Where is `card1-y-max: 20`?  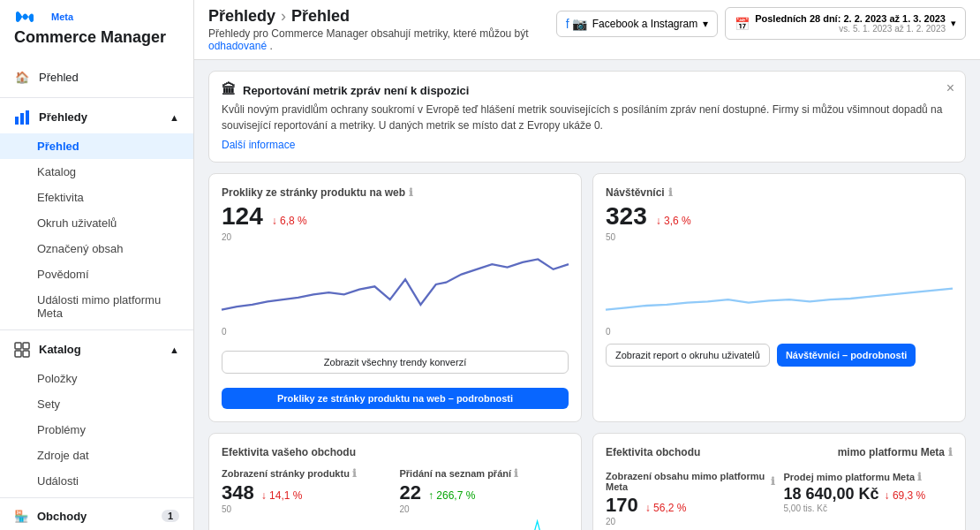
card1-y-max: 20 is located at coordinates (232, 237).